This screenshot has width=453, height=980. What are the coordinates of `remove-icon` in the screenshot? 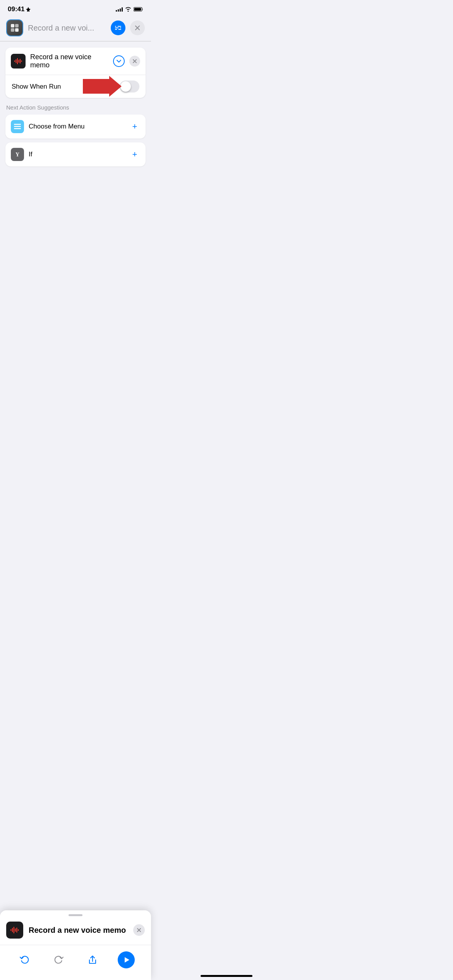 It's located at (135, 61).